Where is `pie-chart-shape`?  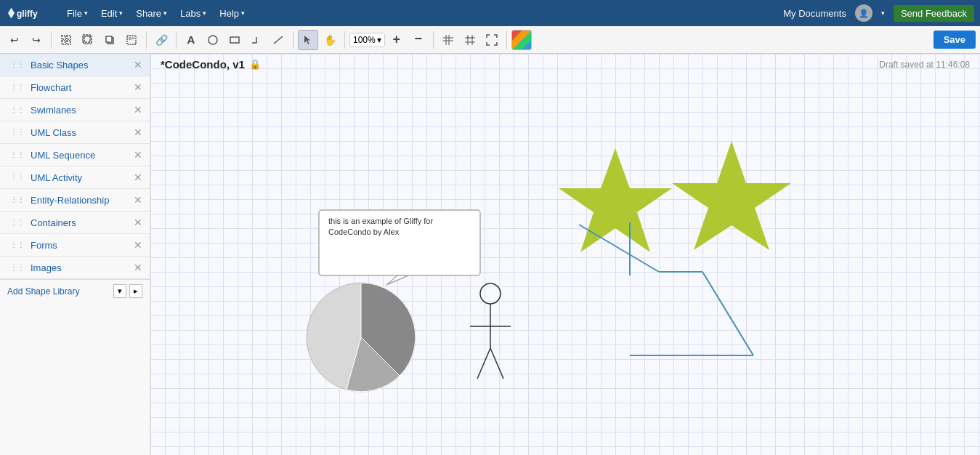 pie-chart-shape is located at coordinates (361, 337).